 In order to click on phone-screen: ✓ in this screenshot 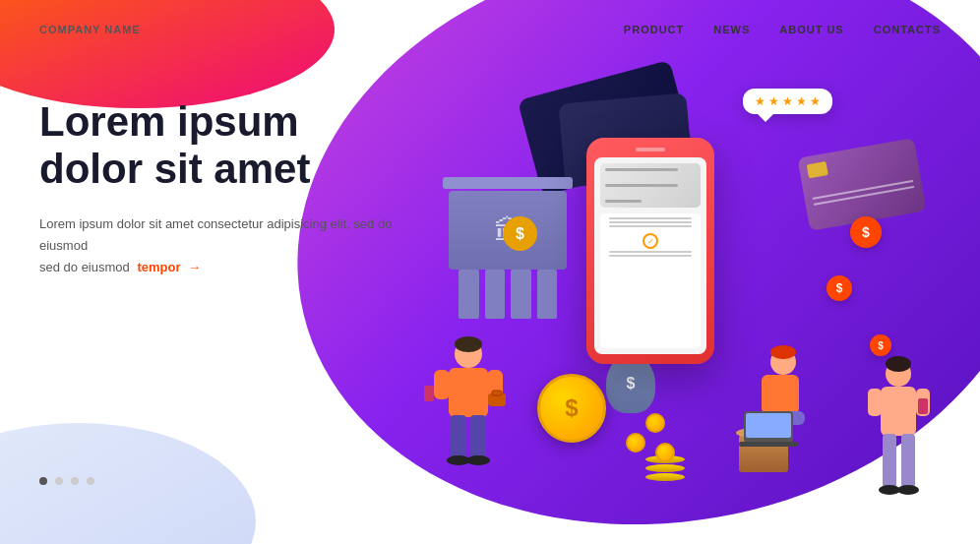, I will do `click(650, 256)`.